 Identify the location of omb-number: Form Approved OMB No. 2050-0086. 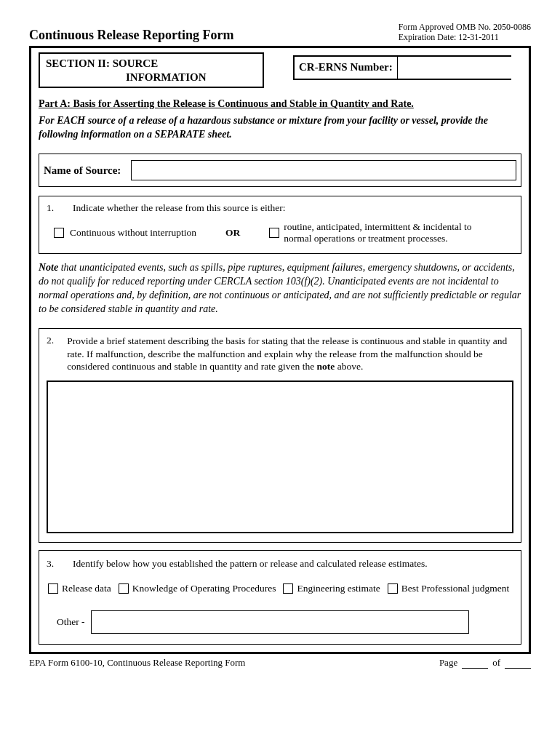
(465, 27).